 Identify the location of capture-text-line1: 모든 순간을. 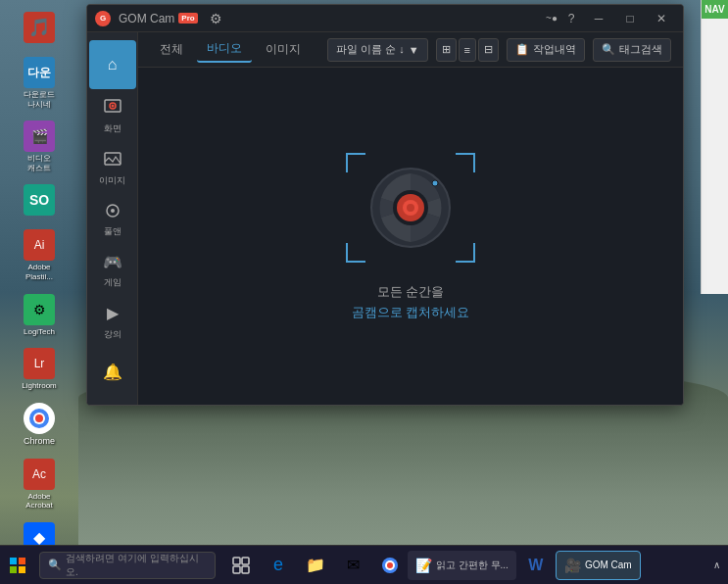
(412, 292).